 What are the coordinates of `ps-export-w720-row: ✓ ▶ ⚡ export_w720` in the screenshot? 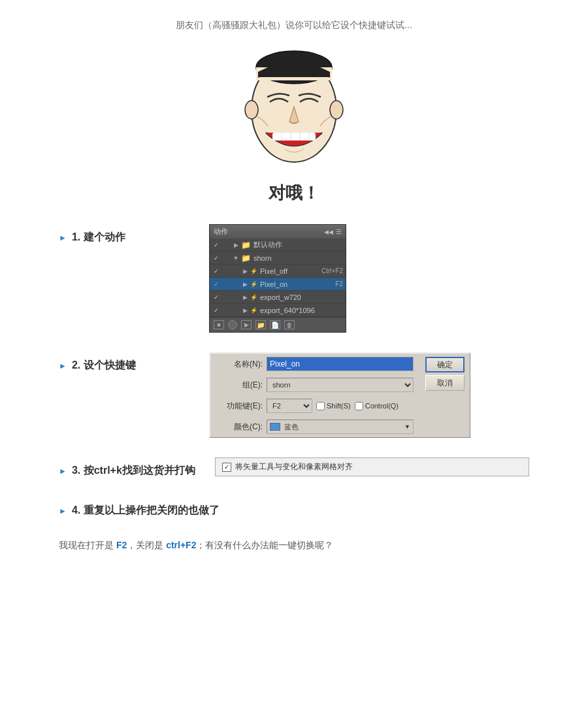 It's located at (278, 297).